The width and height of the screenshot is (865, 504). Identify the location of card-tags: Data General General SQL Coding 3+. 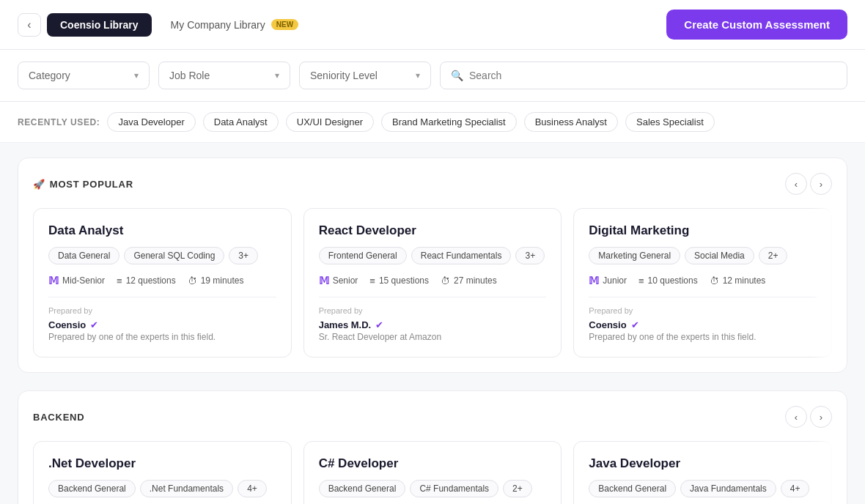
(163, 256).